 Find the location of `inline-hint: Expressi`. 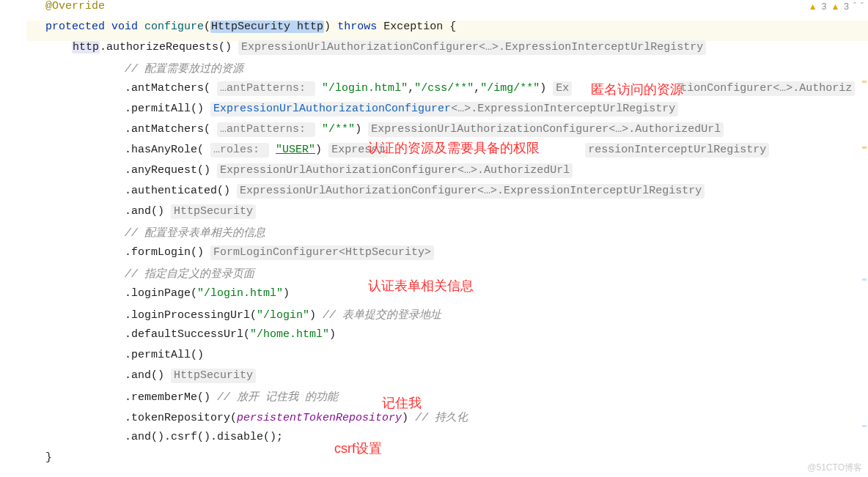

inline-hint: Expressi is located at coordinates (358, 150).